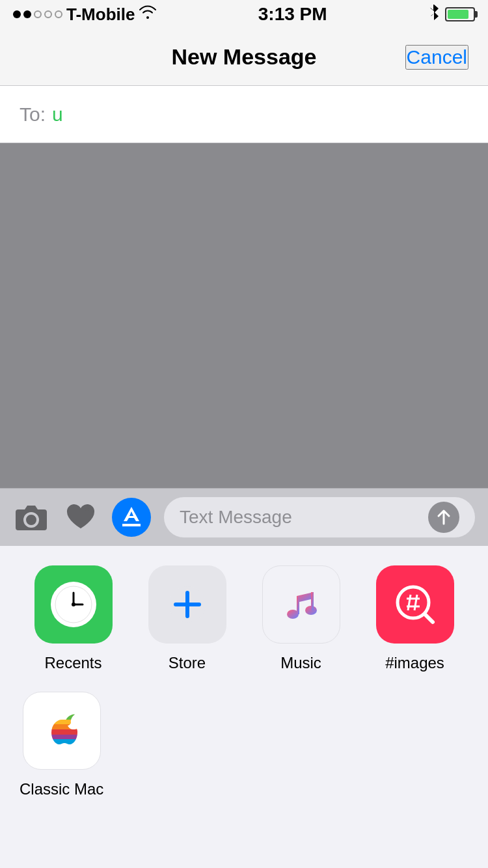 This screenshot has width=488, height=868. What do you see at coordinates (187, 619) in the screenshot?
I see `app-item-store: Store` at bounding box center [187, 619].